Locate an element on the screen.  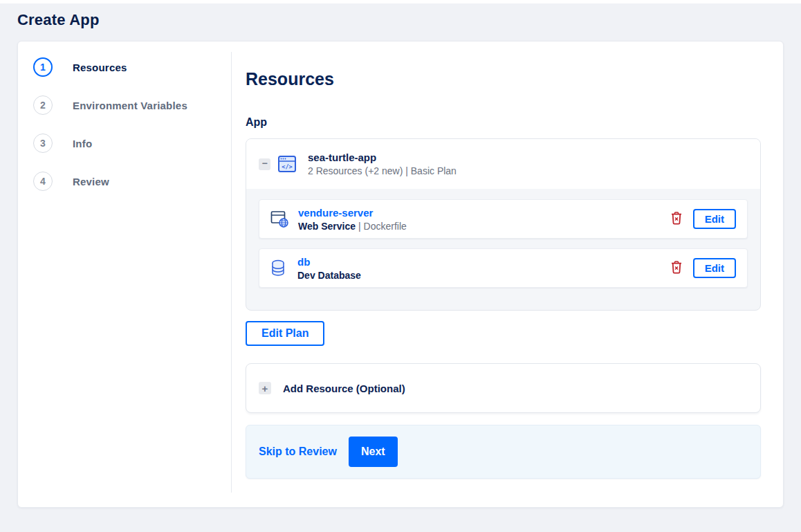
step-label: Info is located at coordinates (82, 144).